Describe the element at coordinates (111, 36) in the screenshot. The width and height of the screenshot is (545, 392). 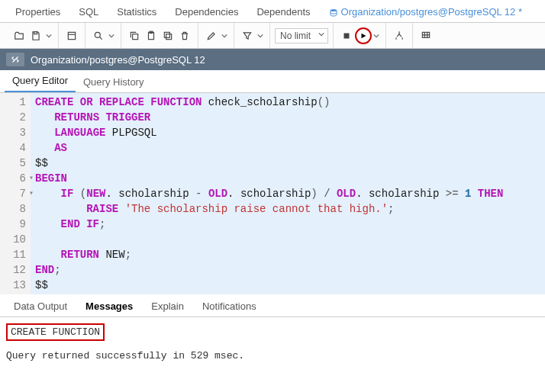
I see `search-dropdown` at that location.